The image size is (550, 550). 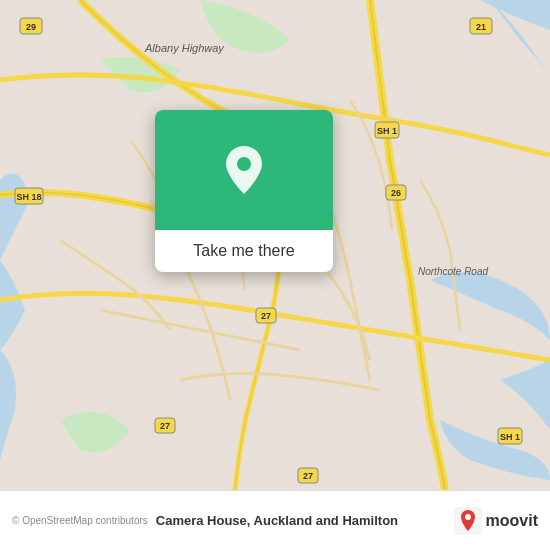 What do you see at coordinates (184, 48) in the screenshot?
I see `svg-text: Albany Highway` at bounding box center [184, 48].